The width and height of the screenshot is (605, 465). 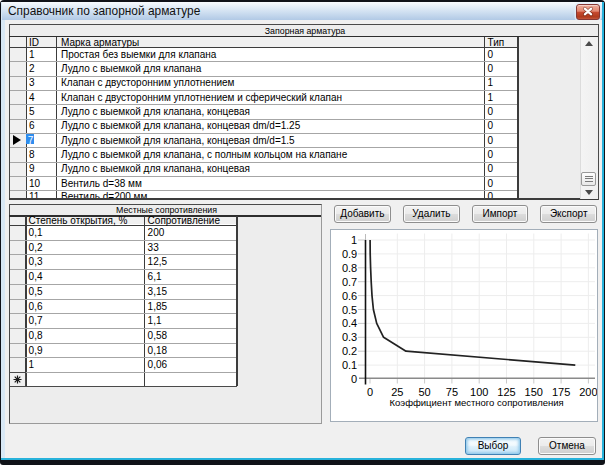 I want to click on svg-text: 0.3, so click(x=350, y=337).